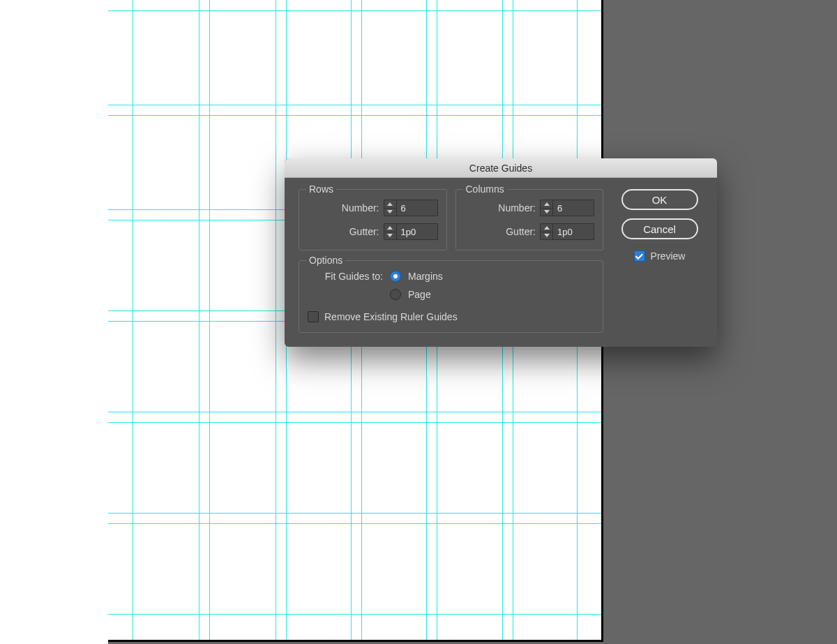 Image resolution: width=837 pixels, height=644 pixels. Describe the element at coordinates (485, 189) in the screenshot. I see `columns-legend: Columns` at that location.